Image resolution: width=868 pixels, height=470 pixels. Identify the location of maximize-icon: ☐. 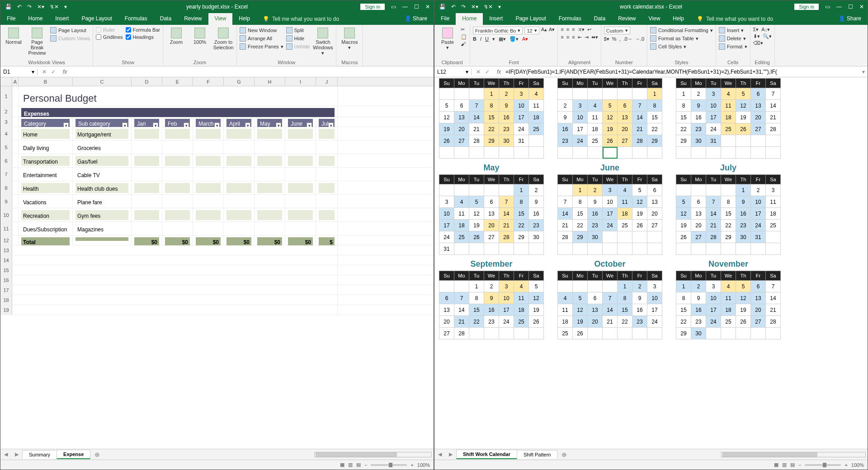
(851, 7).